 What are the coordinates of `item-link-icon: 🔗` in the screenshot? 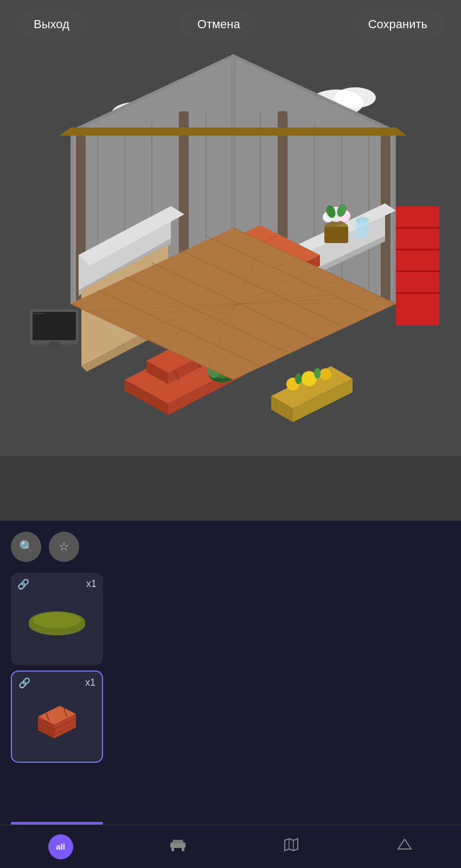 It's located at (23, 584).